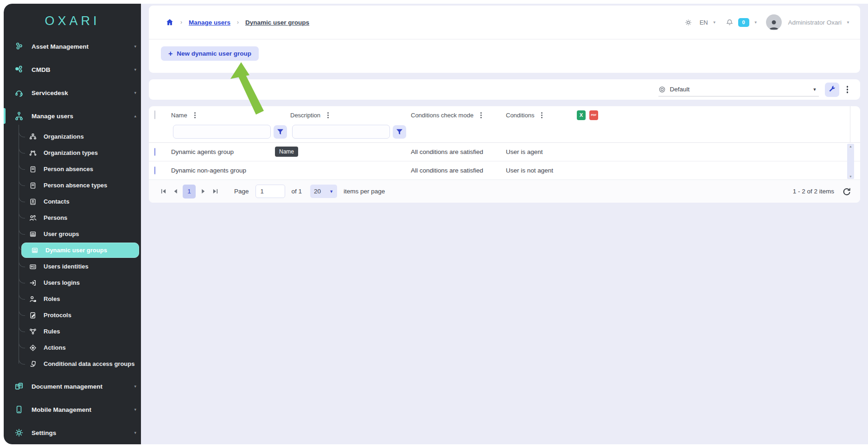  What do you see at coordinates (72, 386) in the screenshot?
I see `sidebar-item-document-management: Document management▾` at bounding box center [72, 386].